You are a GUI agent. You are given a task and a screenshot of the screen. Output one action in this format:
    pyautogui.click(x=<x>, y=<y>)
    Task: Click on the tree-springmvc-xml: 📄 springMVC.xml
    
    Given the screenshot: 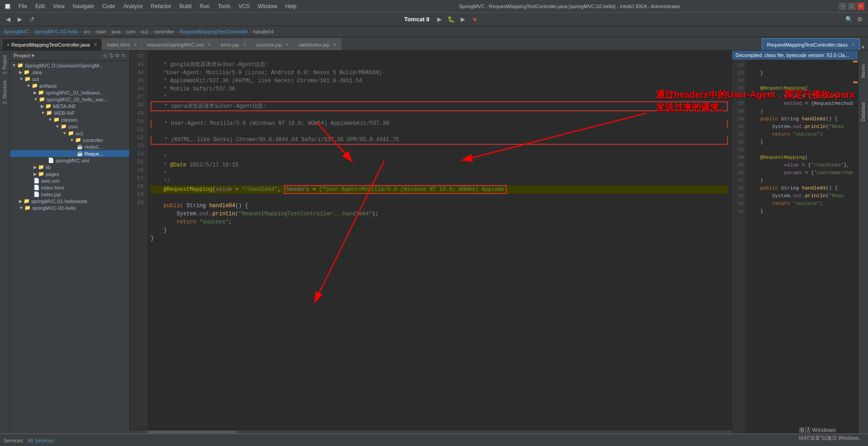 What is the action you would take?
    pyautogui.click(x=70, y=160)
    